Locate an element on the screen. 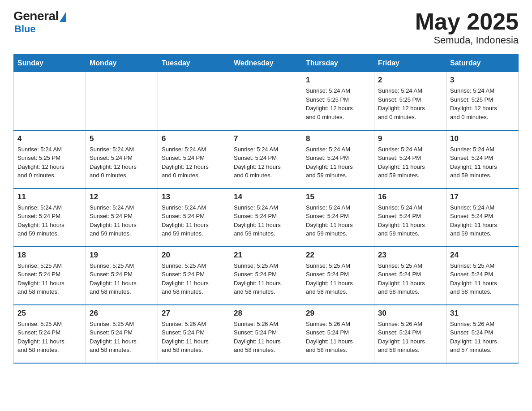 This screenshot has width=532, height=411. calendar-day-cell: 17Sunrise: 5:24 AMSunset: 5:24 PMDayligh… is located at coordinates (483, 218).